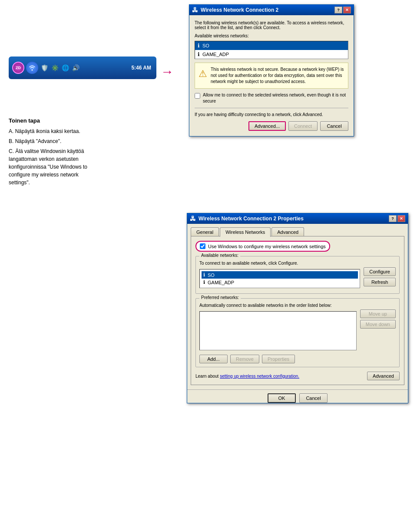 Image resolution: width=417 pixels, height=532 pixels. What do you see at coordinates (263, 246) in the screenshot?
I see `use-windows-checkbox-row: Use Windows to configure my wireless net…` at bounding box center [263, 246].